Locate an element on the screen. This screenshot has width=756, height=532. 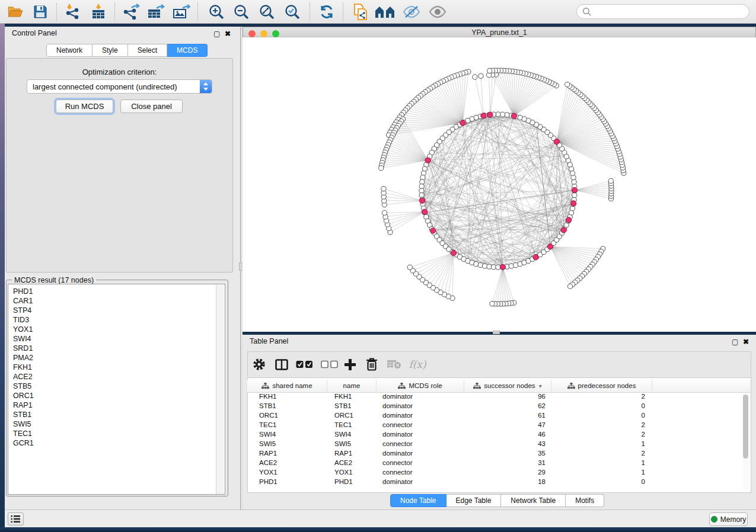
float-panel-icon: ▢ is located at coordinates (217, 34).